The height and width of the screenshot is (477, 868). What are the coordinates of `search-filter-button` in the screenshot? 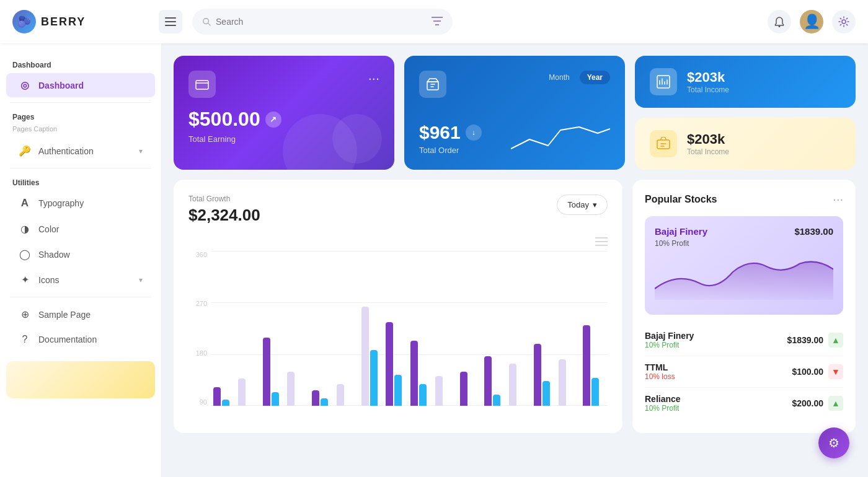 It's located at (437, 22).